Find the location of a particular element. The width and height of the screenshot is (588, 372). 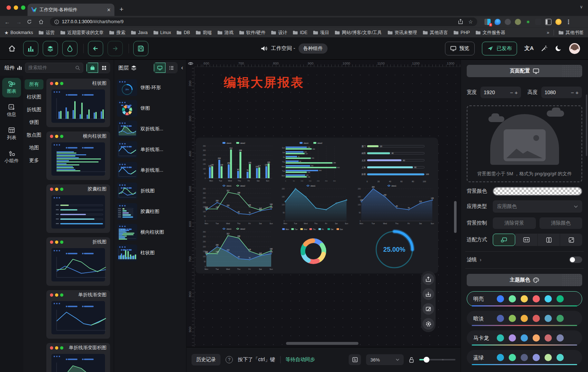

bookmarks-overflow-icon: » is located at coordinates (548, 33).